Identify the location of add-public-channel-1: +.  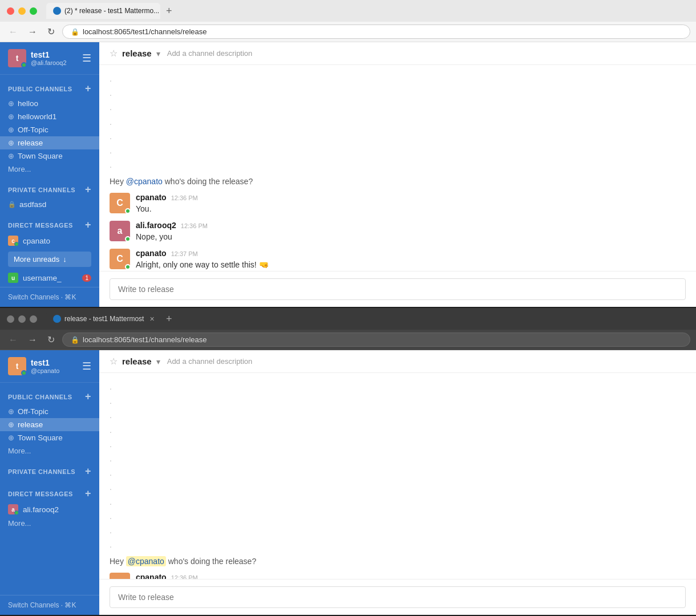
(88, 89).